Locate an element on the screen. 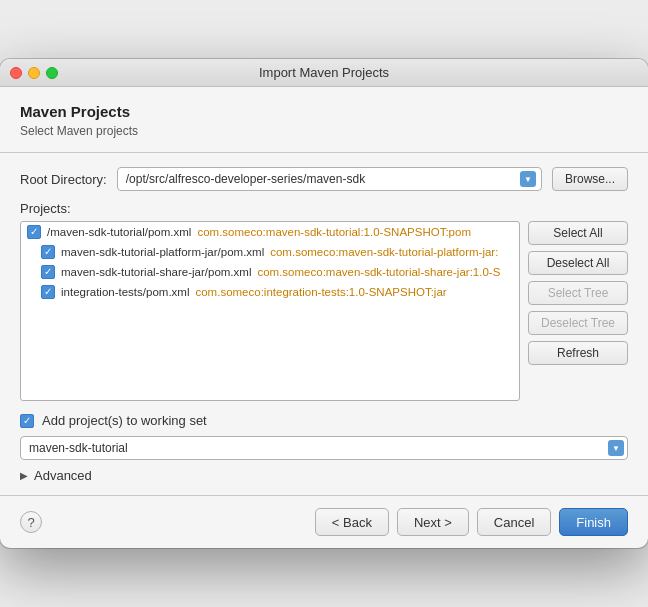  working-set-checkbox is located at coordinates (27, 421).